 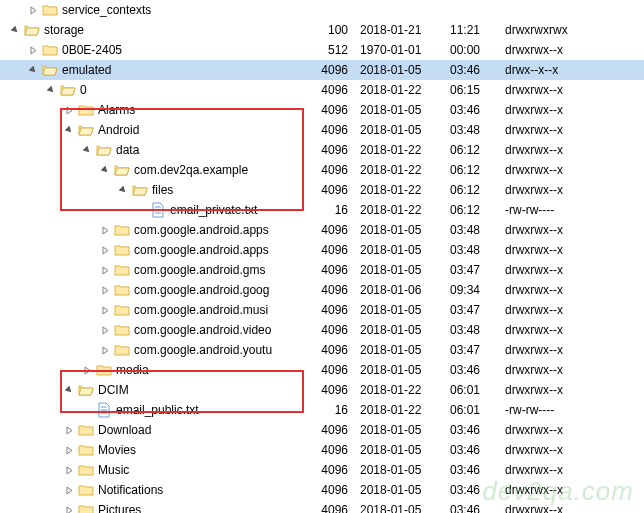 I want to click on tree-row: com.dev2qa.example40962018-01-2206:12drw…, so click(x=322, y=170).